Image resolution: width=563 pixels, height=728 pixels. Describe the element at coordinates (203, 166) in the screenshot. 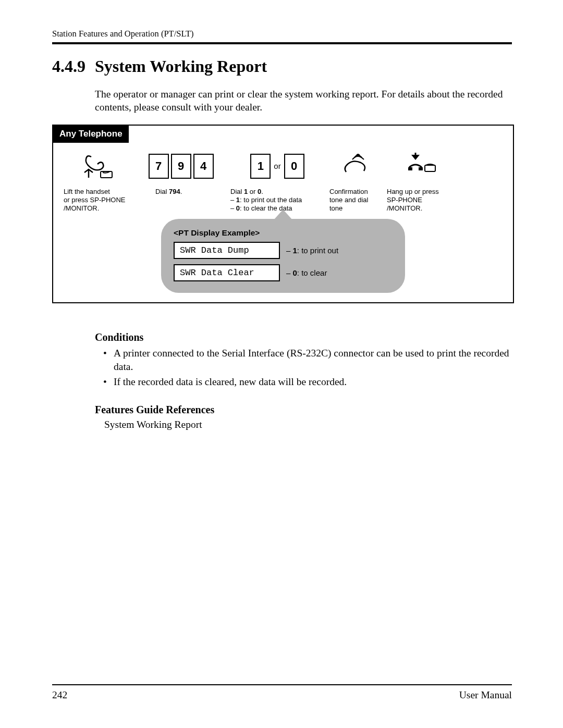

I see `key-4: 4` at that location.